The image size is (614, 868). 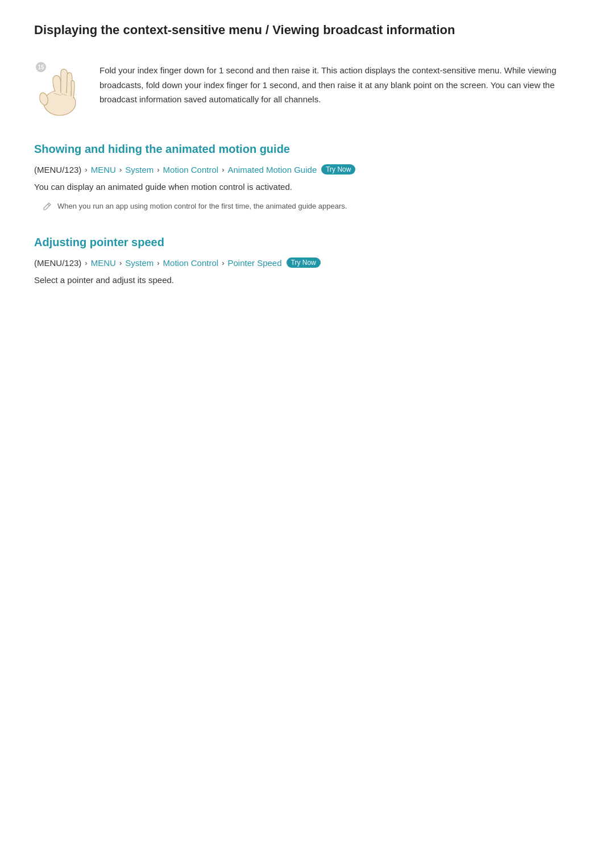 I want to click on section1-note: When you run an app using motion control…, so click(x=312, y=207).